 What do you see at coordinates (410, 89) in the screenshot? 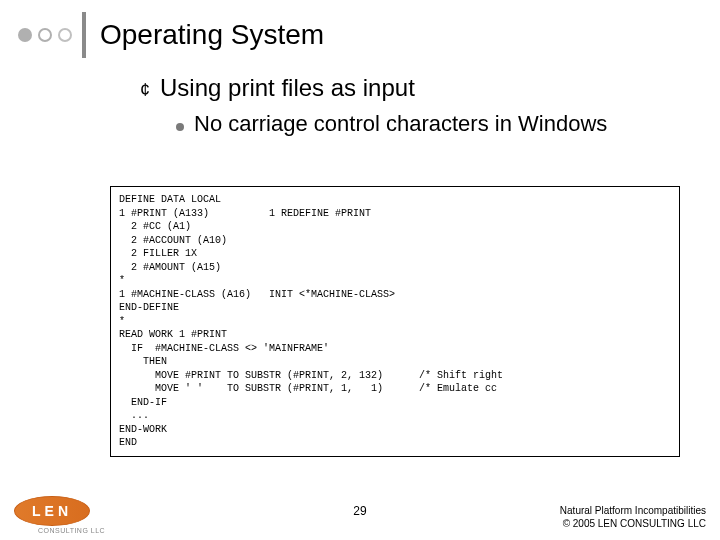
I see `bullet-level1: ¢ Using print files as input` at bounding box center [410, 89].